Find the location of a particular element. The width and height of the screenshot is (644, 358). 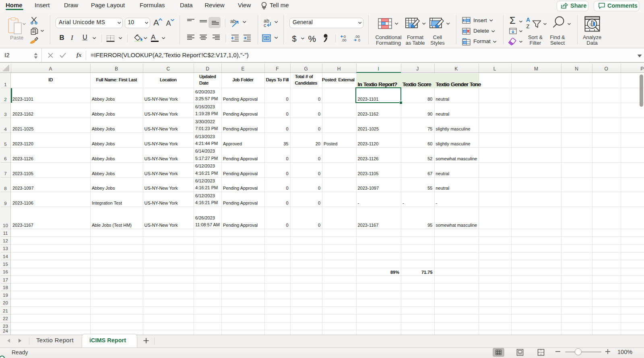

svg-text: .00 is located at coordinates (344, 40).